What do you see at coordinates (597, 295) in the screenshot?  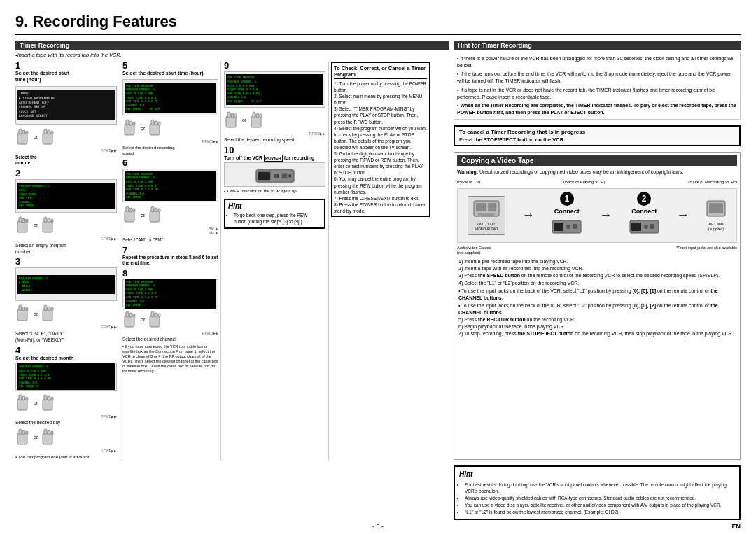 I see `copy-step-l1-note: • To use the input jacks on the back of …` at bounding box center [597, 295].